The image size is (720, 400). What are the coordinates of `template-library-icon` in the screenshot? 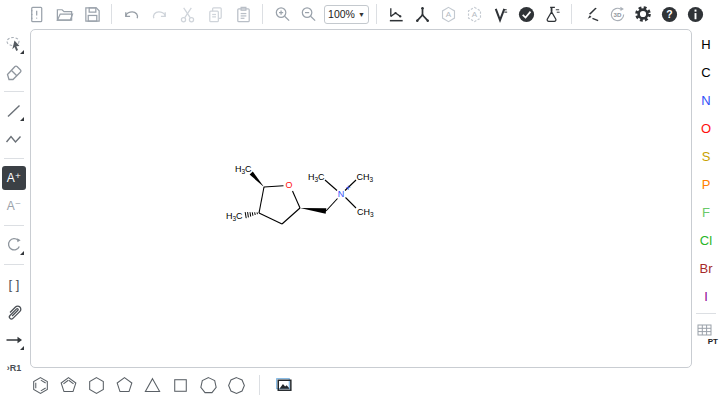 It's located at (284, 386).